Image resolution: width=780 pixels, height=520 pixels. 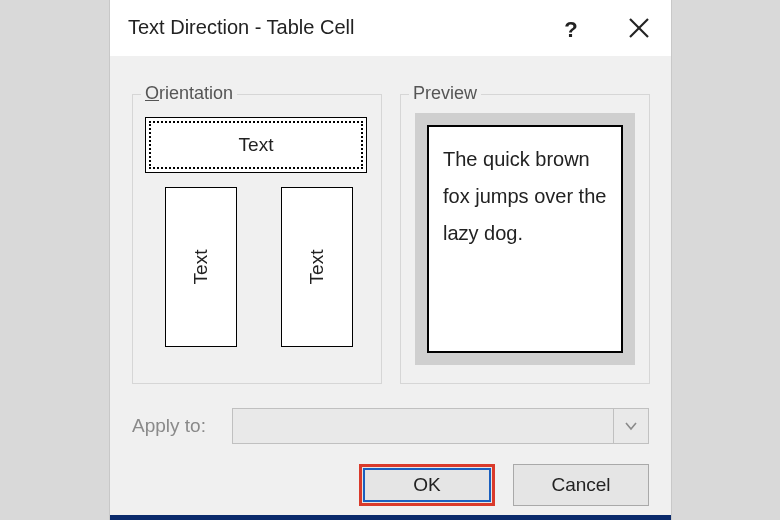 What do you see at coordinates (189, 94) in the screenshot?
I see `orientation-label: Orientation` at bounding box center [189, 94].